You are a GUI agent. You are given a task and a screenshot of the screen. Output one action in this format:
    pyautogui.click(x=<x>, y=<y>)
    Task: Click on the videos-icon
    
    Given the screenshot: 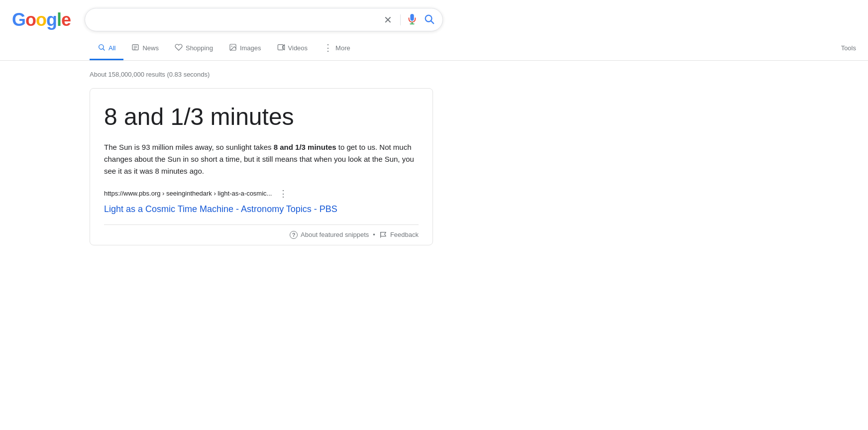 What is the action you would take?
    pyautogui.click(x=281, y=48)
    